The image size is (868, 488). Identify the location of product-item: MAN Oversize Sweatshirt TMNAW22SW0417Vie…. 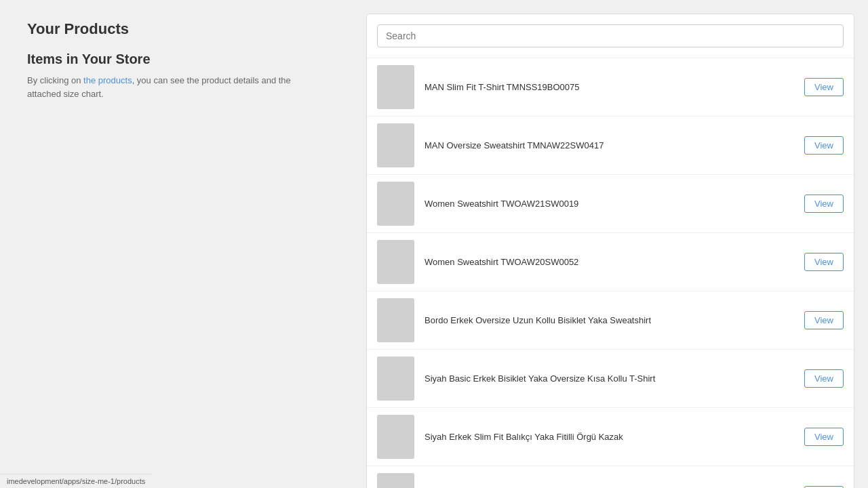
(517, 140).